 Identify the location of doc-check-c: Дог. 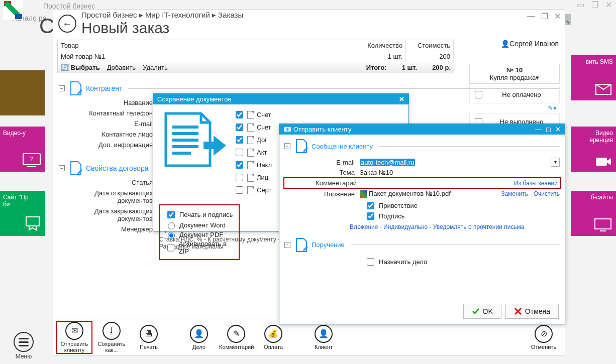
(253, 140).